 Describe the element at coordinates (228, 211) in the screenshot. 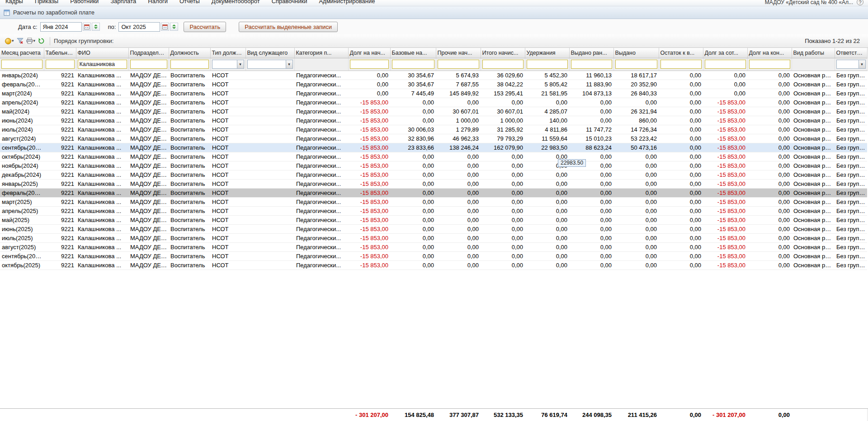

I see `cell-position_type: НСОТ` at that location.